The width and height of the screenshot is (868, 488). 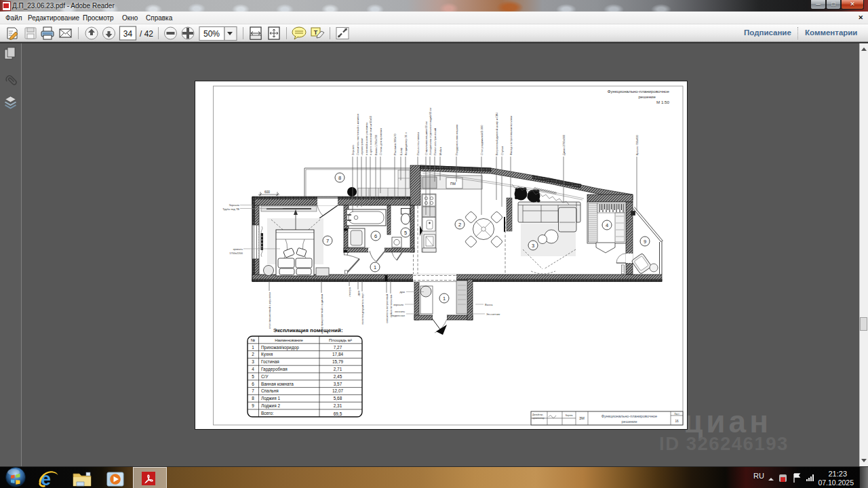 What do you see at coordinates (231, 209) in the screenshot?
I see `svg-text: Труба под ТВ` at bounding box center [231, 209].